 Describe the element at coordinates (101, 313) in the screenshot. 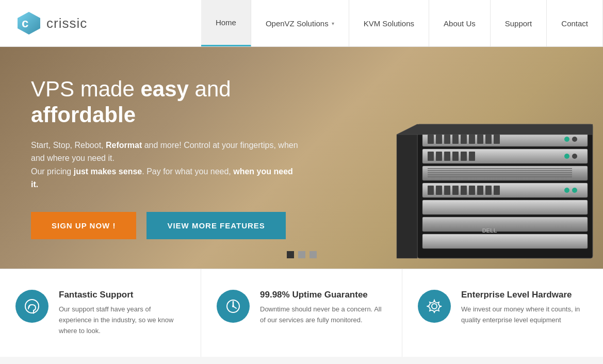

I see `feature-support: Fantastic Support Our support staff have…` at that location.